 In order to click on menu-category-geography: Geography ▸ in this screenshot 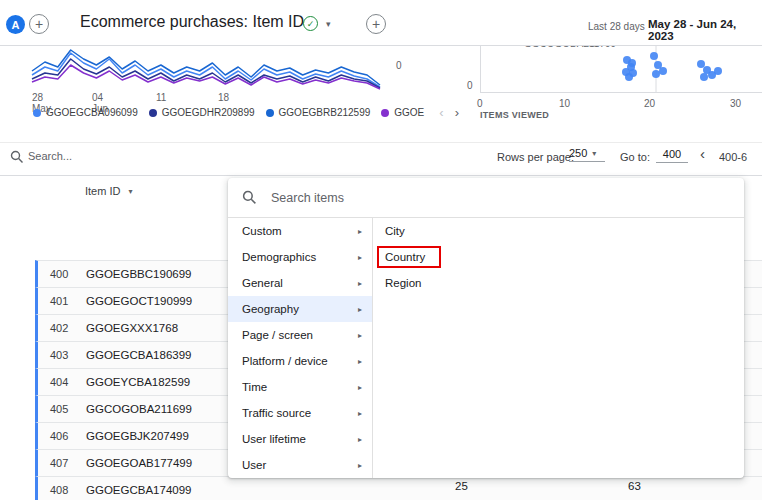, I will do `click(300, 309)`.